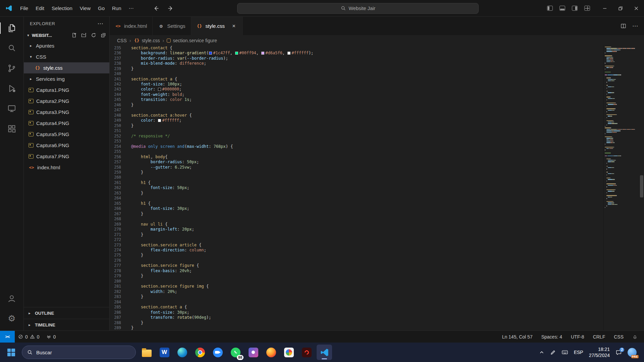 The width and height of the screenshot is (644, 362). Describe the element at coordinates (358, 8) in the screenshot. I see `command-center-search: Website Jair` at that location.